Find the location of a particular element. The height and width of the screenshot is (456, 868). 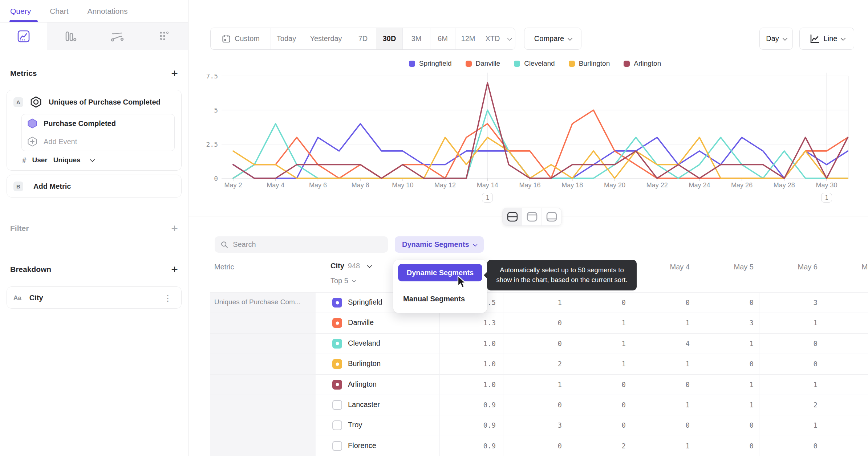

property-type-icon: Aa is located at coordinates (17, 298).